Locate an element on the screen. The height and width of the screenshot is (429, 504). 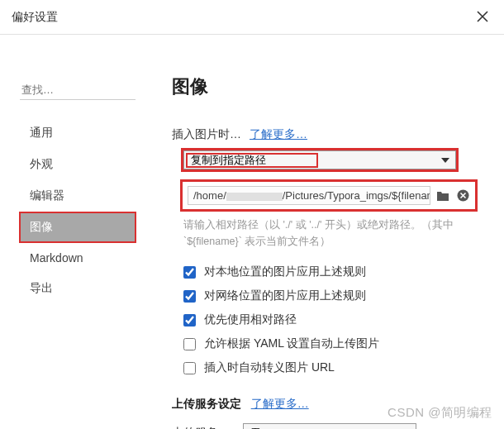
sidebar-item-appearance: 外观 is located at coordinates (78, 164).